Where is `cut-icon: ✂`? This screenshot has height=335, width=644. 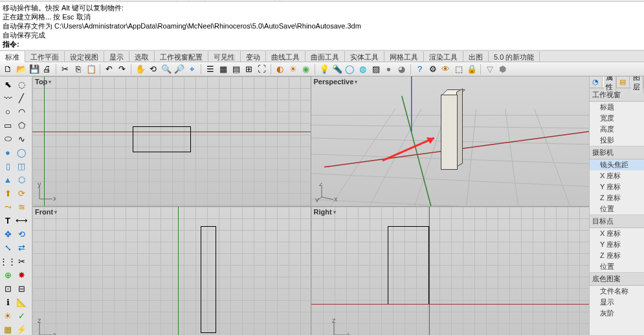
cut-icon: ✂ is located at coordinates (65, 69).